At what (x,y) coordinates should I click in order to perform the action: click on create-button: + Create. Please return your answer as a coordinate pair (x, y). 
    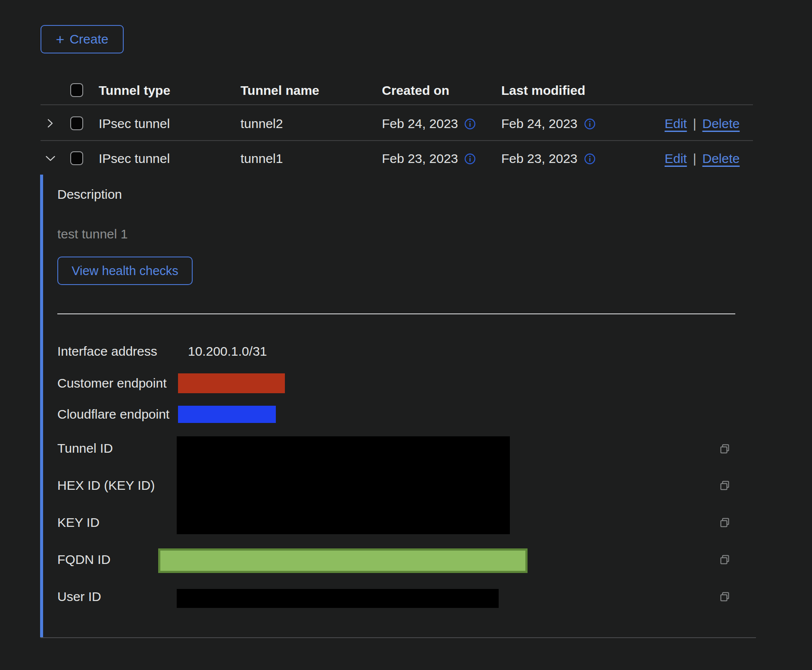
    Looking at the image, I should click on (82, 39).